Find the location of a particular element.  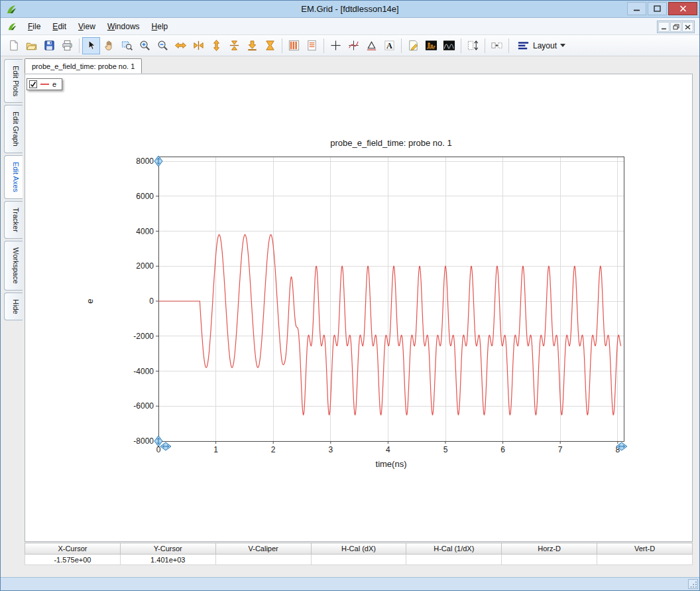

layout-icon is located at coordinates (524, 45).